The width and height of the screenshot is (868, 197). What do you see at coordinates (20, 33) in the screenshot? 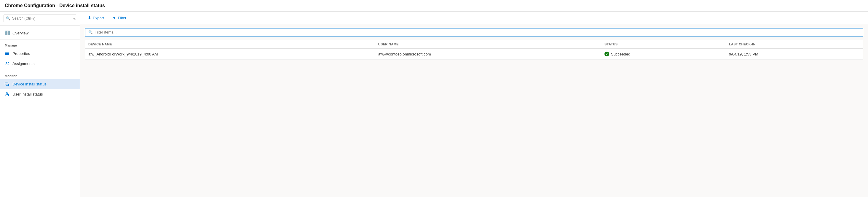
I see `sidebar-item-label: Overview` at bounding box center [20, 33].